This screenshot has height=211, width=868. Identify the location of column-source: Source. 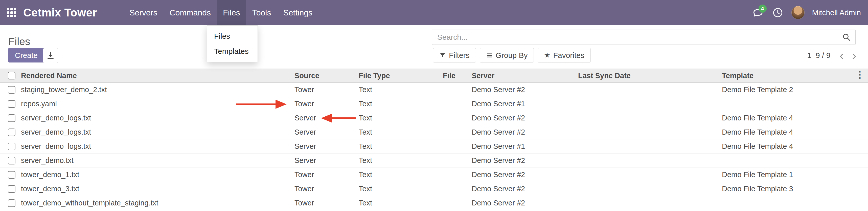
(322, 76).